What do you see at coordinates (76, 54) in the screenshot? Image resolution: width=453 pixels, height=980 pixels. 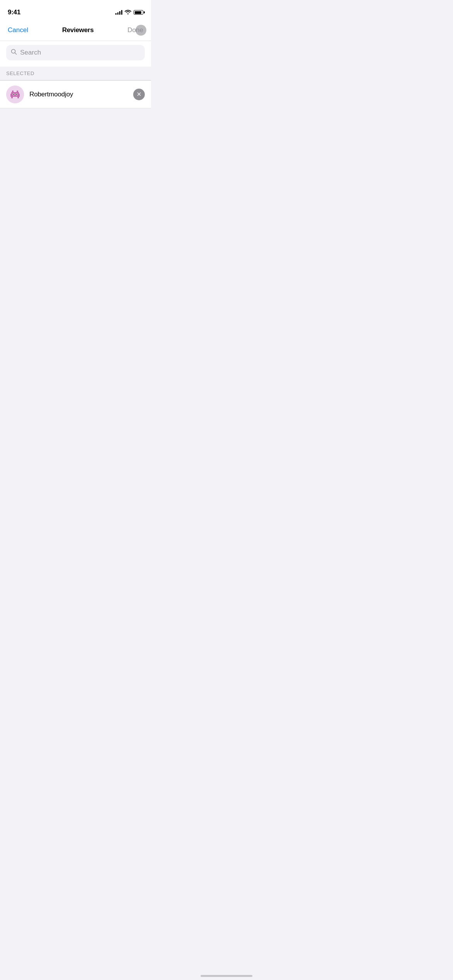 I see `search-container` at bounding box center [76, 54].